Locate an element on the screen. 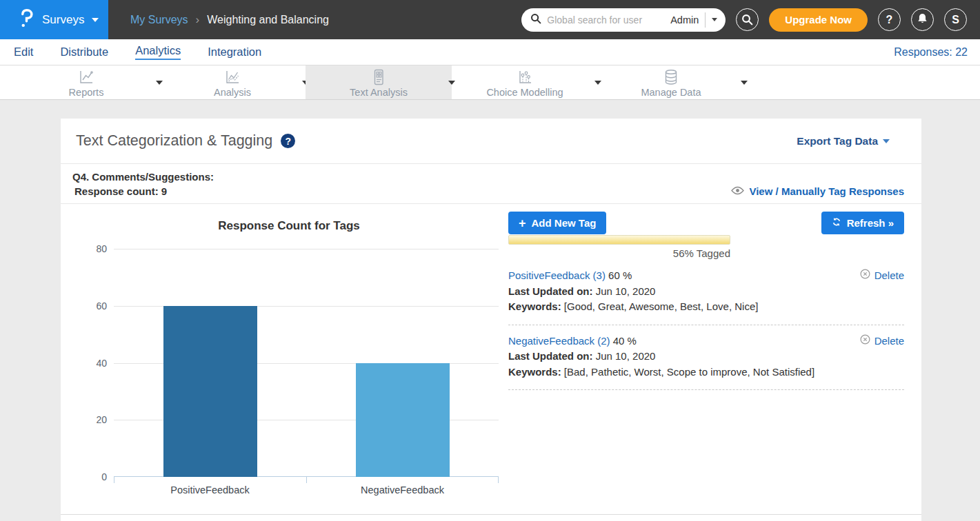 The width and height of the screenshot is (980, 521). tab-label: Text Analysis is located at coordinates (379, 92).